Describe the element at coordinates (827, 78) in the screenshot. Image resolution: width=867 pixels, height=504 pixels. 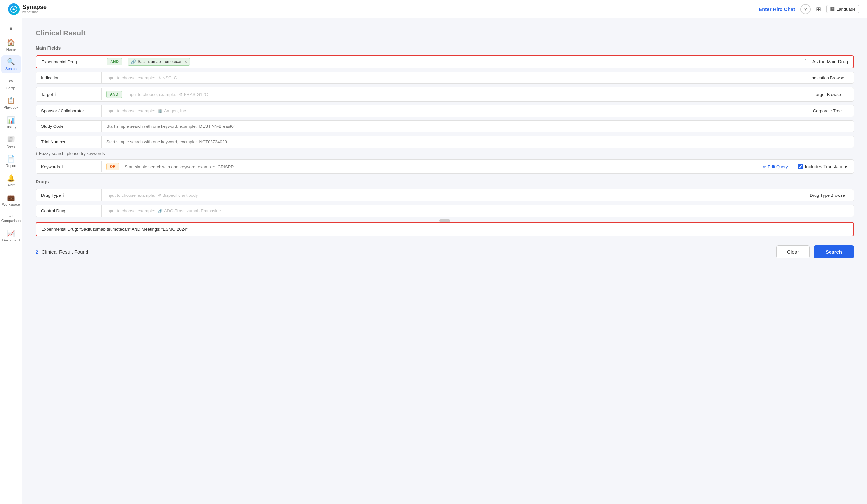
I see `indication-browse-button: Indication Browse` at that location.